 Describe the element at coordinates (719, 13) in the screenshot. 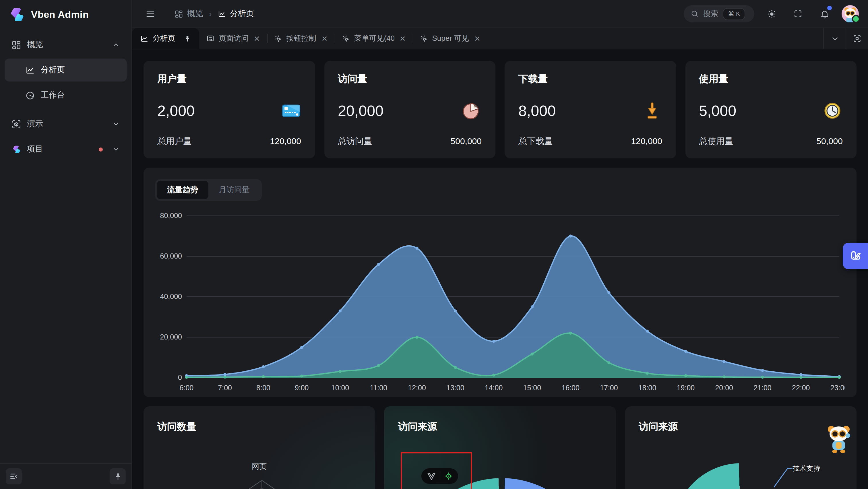

I see `search-input: 搜索 ⌘ K` at that location.